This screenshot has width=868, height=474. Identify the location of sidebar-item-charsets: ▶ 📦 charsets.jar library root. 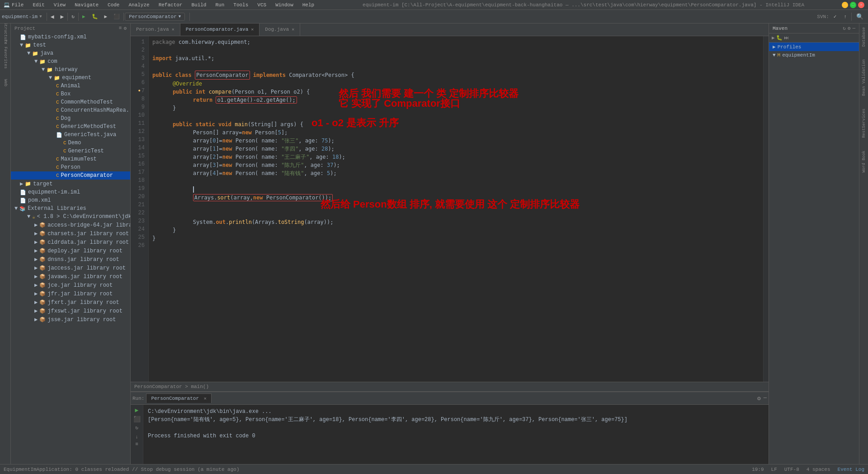
(71, 233).